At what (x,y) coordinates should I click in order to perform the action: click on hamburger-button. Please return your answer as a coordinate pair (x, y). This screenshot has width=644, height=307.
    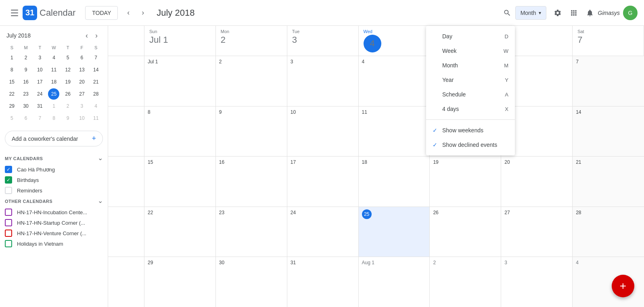
    Looking at the image, I should click on (15, 13).